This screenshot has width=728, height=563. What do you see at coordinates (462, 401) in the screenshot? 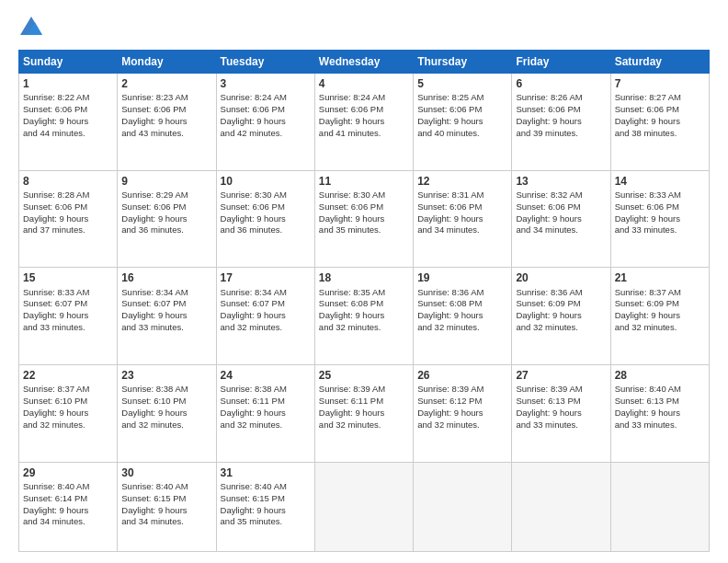
I see `cell-info-line: Sunset: 6:12 PM` at bounding box center [462, 401].